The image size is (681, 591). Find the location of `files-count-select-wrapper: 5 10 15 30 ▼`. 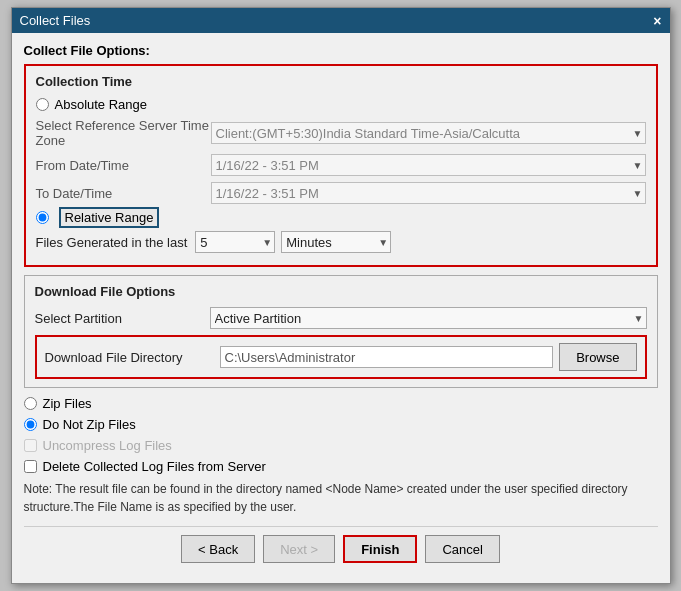

files-count-select-wrapper: 5 10 15 30 ▼ is located at coordinates (235, 242).